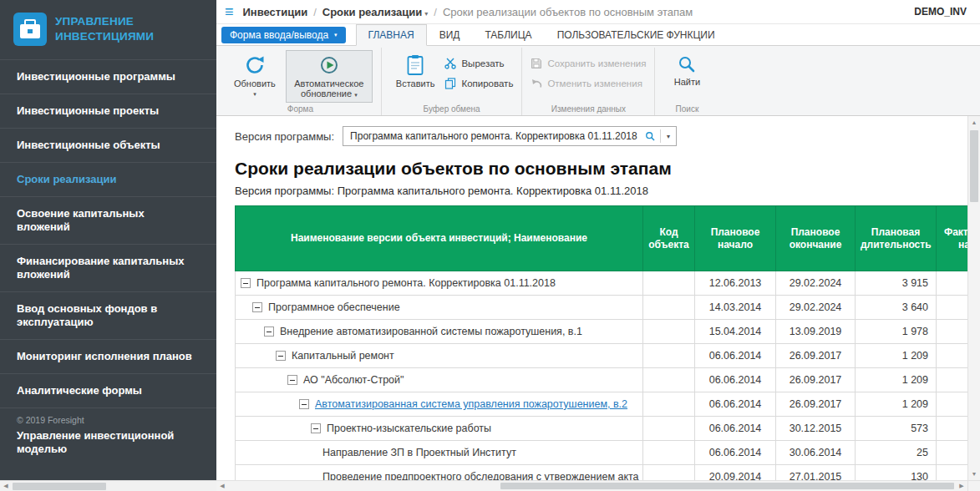  Describe the element at coordinates (284, 35) in the screenshot. I see `form-io-button: Форма ввода/вывода ▾` at that location.